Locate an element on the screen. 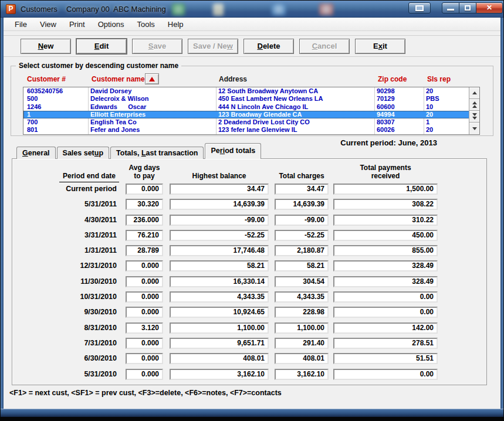 This screenshot has height=421, width=504. total-payments-field: 450.00 is located at coordinates (385, 236).